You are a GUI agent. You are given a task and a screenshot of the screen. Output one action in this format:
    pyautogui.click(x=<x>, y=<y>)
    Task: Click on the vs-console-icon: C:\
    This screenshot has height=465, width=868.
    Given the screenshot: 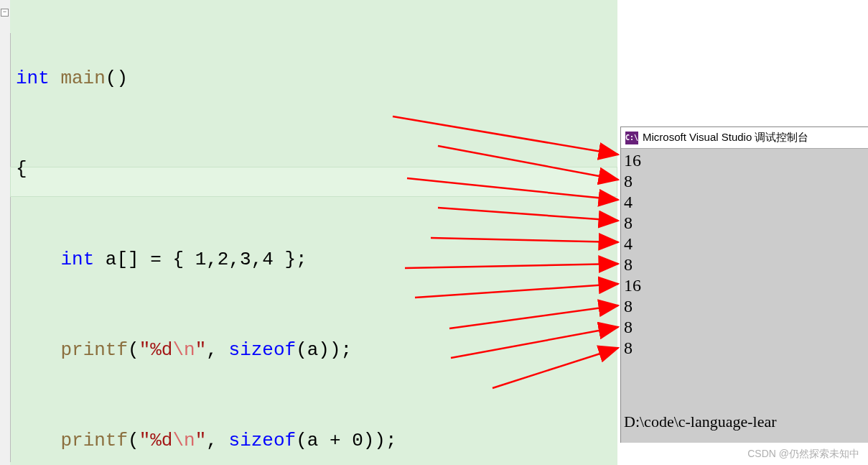 What is the action you would take?
    pyautogui.click(x=632, y=138)
    